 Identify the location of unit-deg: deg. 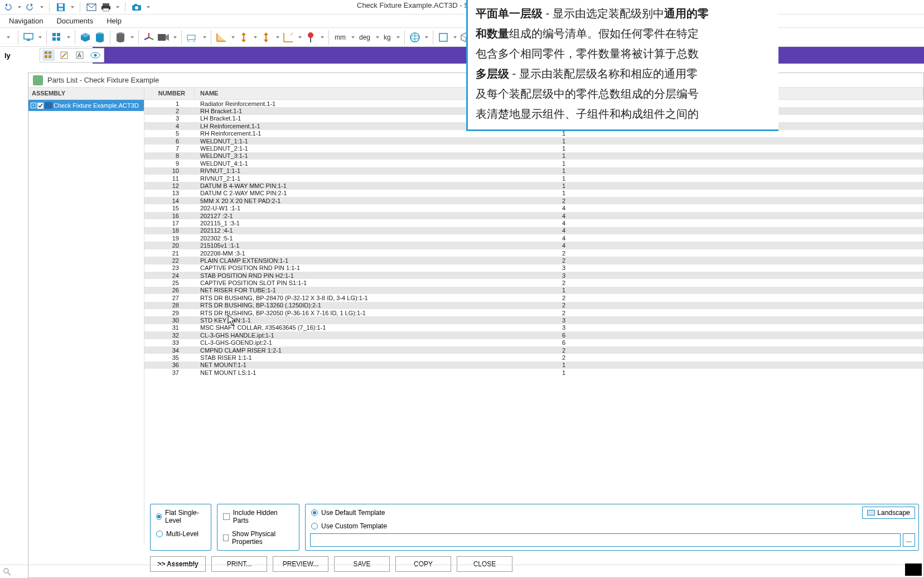
(365, 37).